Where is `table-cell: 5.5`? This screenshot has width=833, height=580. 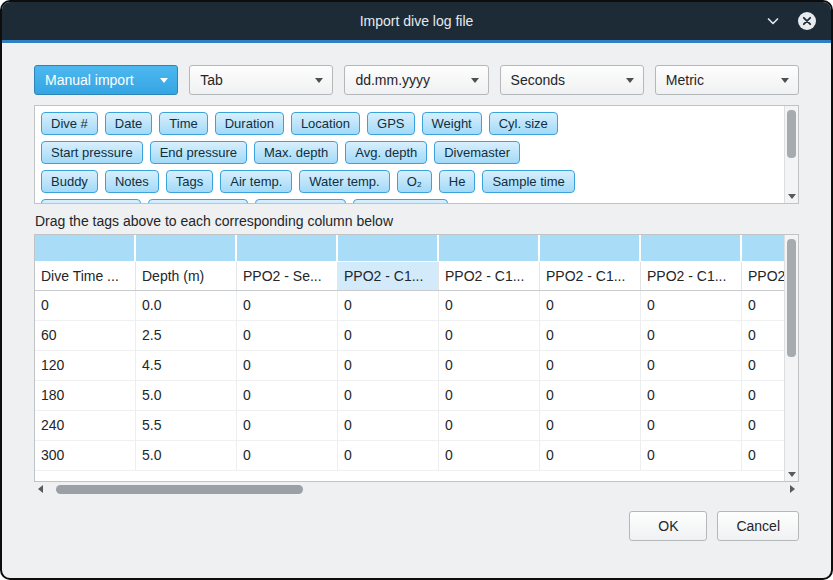 table-cell: 5.5 is located at coordinates (186, 426).